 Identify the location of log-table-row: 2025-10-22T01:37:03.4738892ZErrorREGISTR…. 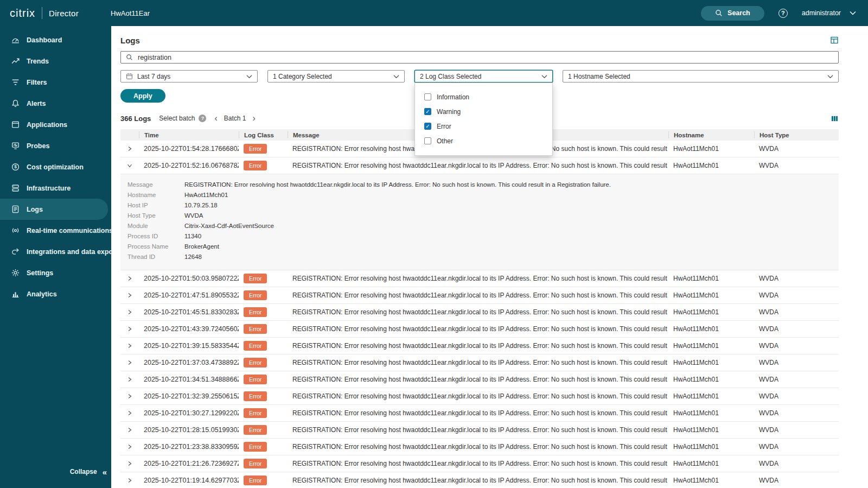
(480, 363).